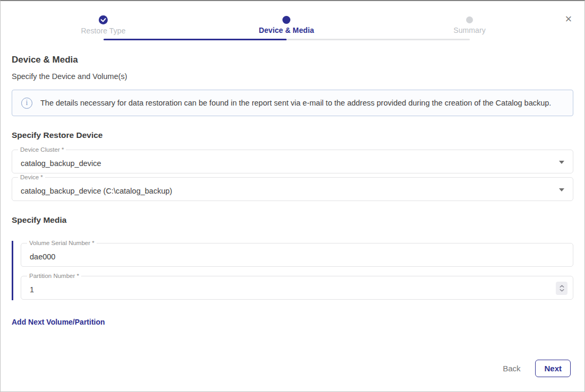 This screenshot has width=585, height=392. What do you see at coordinates (292, 60) in the screenshot?
I see `page-title: Device & Media` at bounding box center [292, 60].